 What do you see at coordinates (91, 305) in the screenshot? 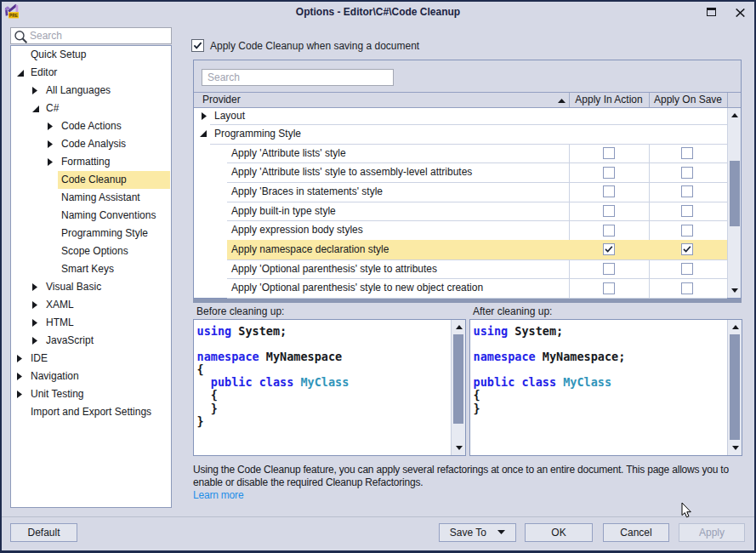
I see `tree-item-xaml: XAML` at bounding box center [91, 305].